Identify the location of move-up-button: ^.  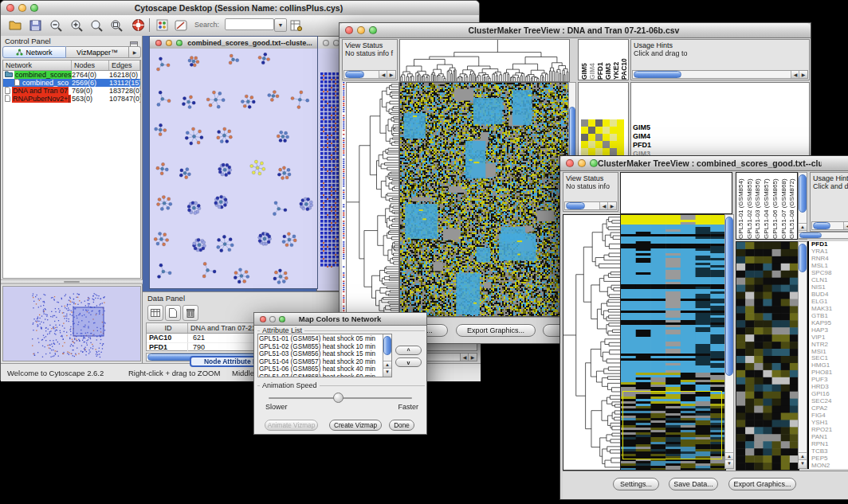
(408, 350).